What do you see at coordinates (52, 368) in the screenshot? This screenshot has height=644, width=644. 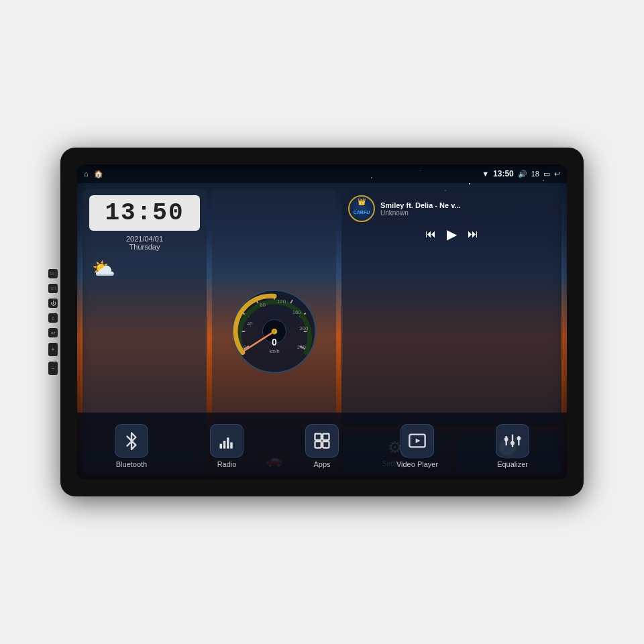 I see `vol-down-icon: −` at bounding box center [52, 368].